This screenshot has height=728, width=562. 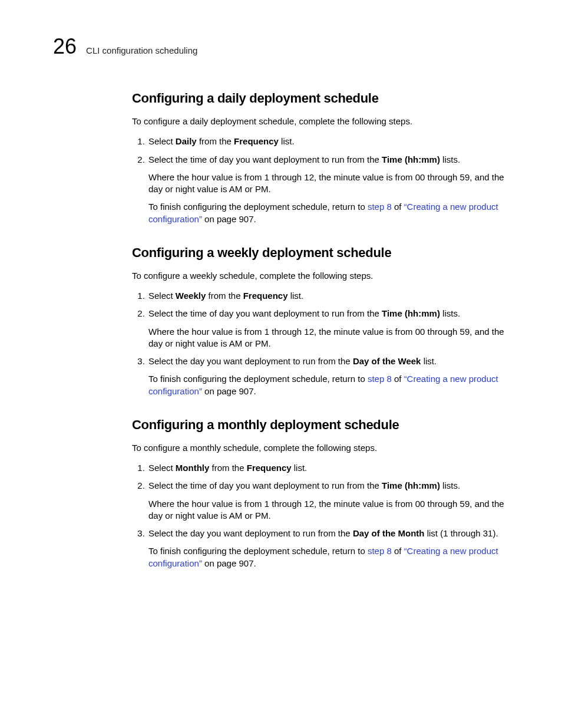 I want to click on section-intro: To configure a weekly schedule, complete…, so click(x=320, y=276).